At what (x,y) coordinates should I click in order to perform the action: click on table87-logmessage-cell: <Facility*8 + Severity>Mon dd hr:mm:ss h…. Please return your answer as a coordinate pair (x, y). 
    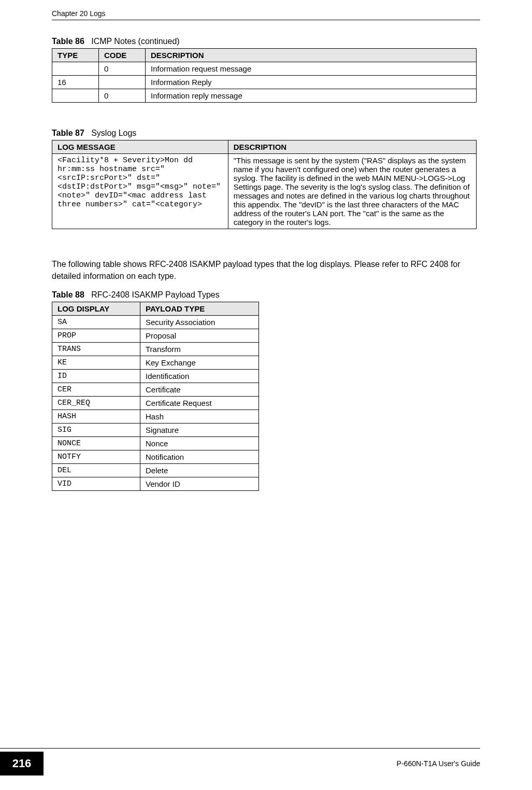
    Looking at the image, I should click on (140, 192).